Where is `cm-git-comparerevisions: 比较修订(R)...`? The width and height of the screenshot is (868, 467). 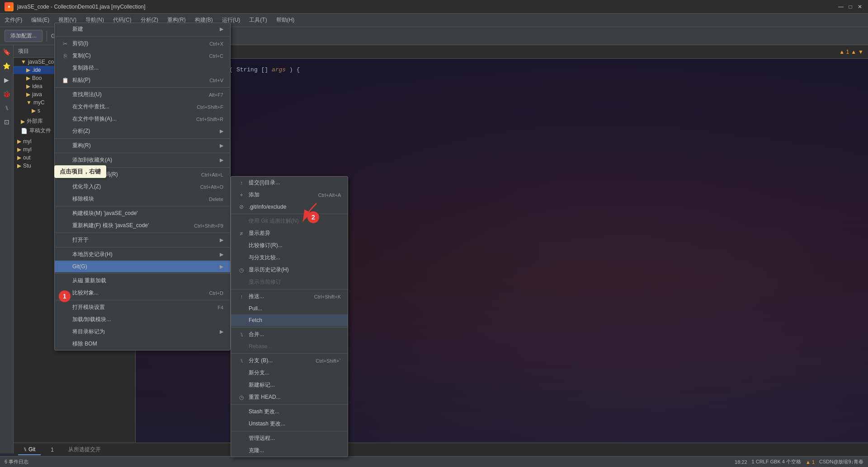 cm-git-comparerevisions: 比较修订(R)... is located at coordinates (289, 246).